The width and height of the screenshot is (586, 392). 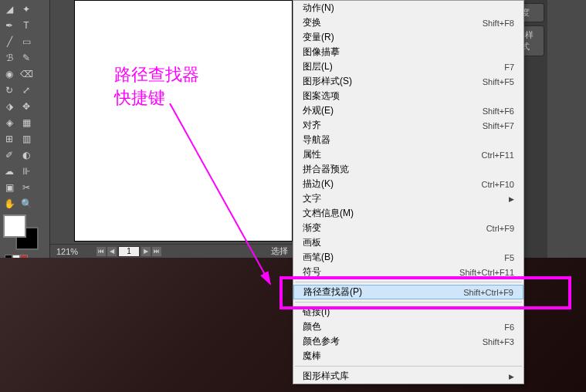 What do you see at coordinates (408, 228) in the screenshot?
I see `menu-gradient: 渐变Ctrl+F9` at bounding box center [408, 228].